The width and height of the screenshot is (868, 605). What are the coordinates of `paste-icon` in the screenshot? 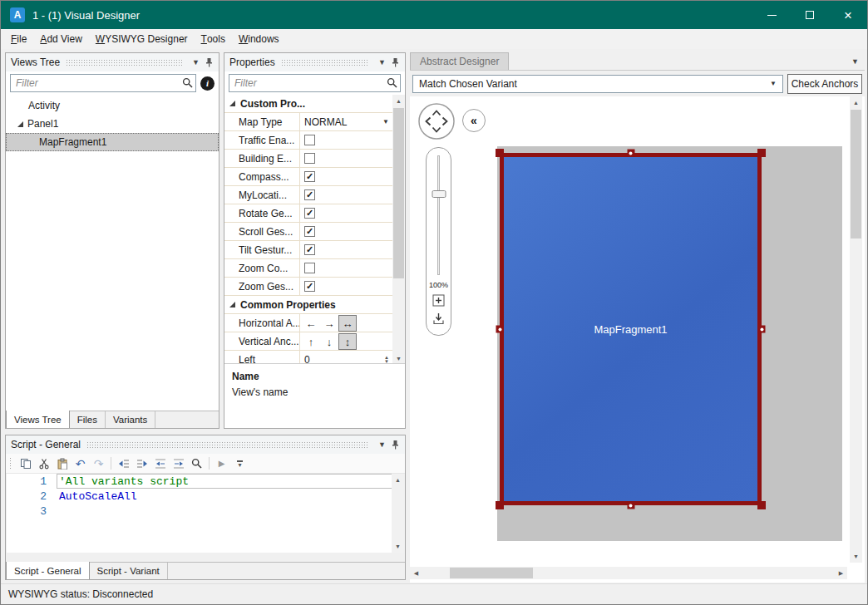 It's located at (62, 464).